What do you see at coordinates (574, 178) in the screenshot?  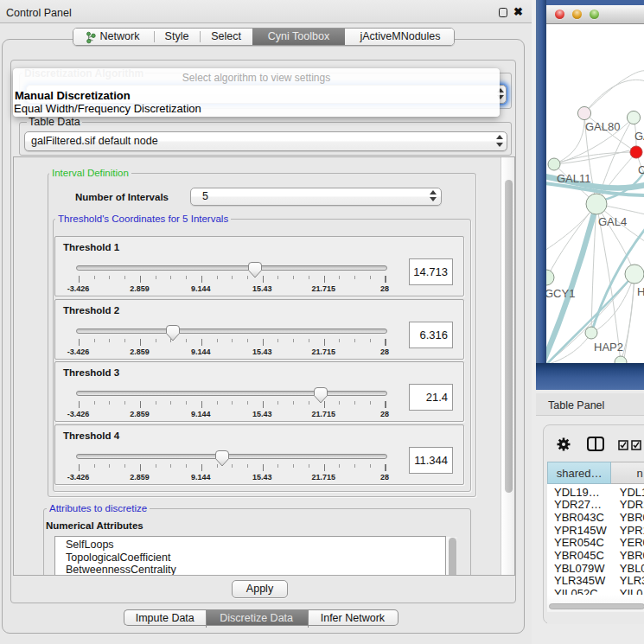 I see `svg-text: GAL11` at bounding box center [574, 178].